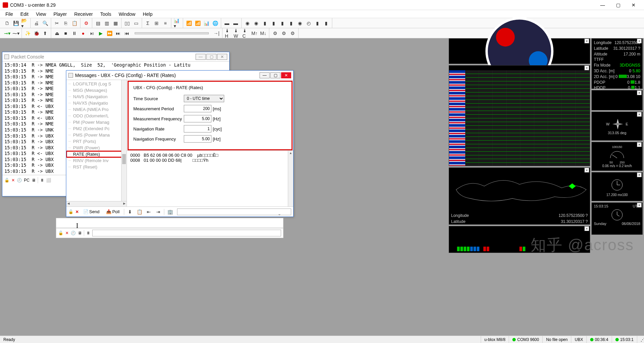 The image size is (644, 343). Describe the element at coordinates (198, 119) in the screenshot. I see `meas-freq-input` at that location.